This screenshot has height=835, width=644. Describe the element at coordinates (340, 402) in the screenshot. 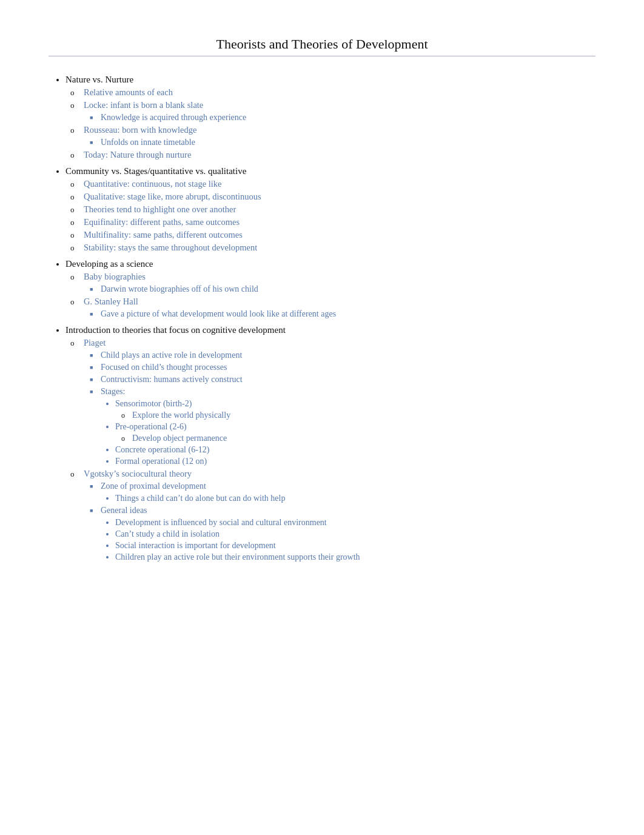

I see `list-item: Piaget Child plays an active role in dev…` at that location.